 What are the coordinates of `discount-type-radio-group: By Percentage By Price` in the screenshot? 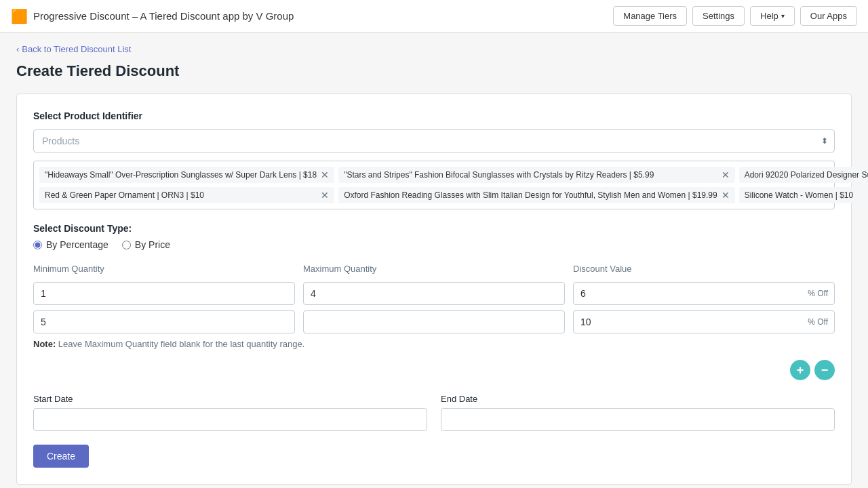 It's located at (434, 245).